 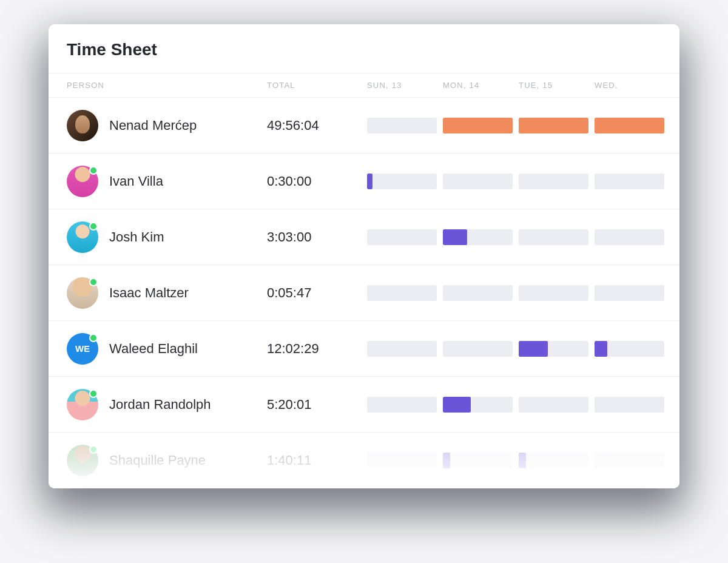 I want to click on total-time: 0:05:47, so click(x=317, y=293).